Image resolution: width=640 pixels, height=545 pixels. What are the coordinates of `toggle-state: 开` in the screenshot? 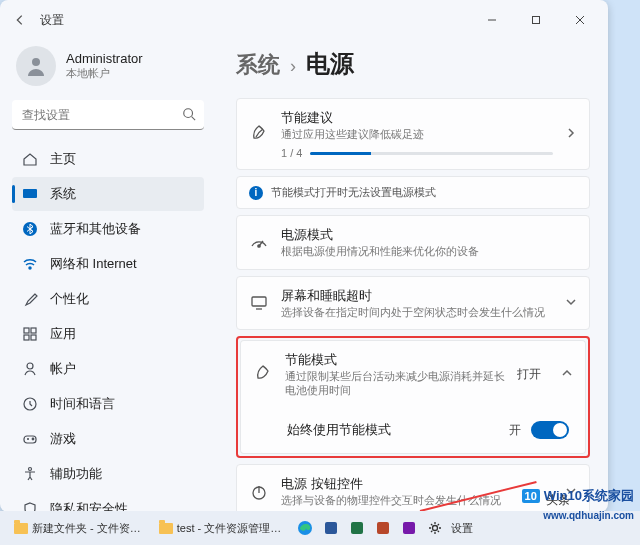 It's located at (515, 430).